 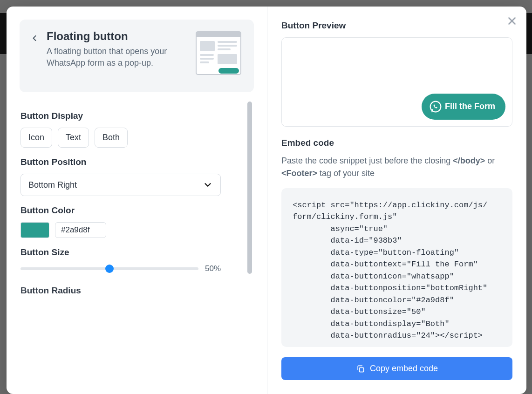 What do you see at coordinates (130, 138) in the screenshot?
I see `button-display-options: Icon Text Both` at bounding box center [130, 138].